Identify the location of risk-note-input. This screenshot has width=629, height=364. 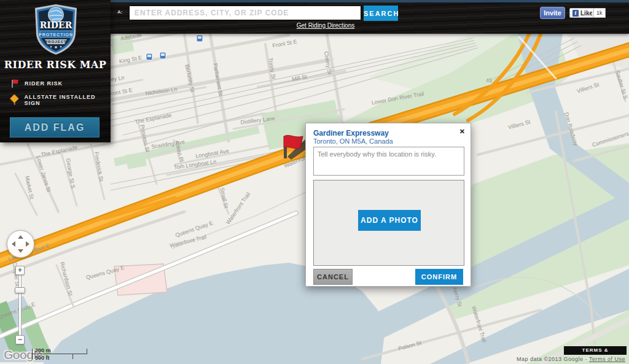
(389, 161).